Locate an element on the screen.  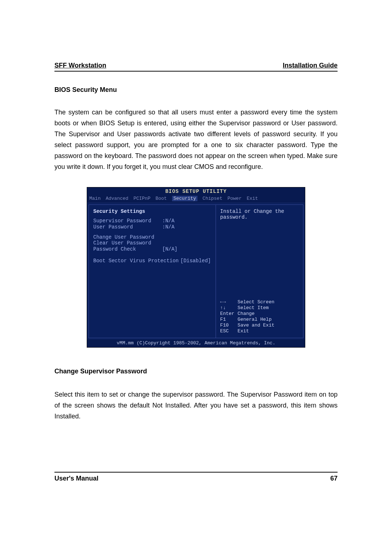
header-right: Installation Guide is located at coordinates (310, 65).